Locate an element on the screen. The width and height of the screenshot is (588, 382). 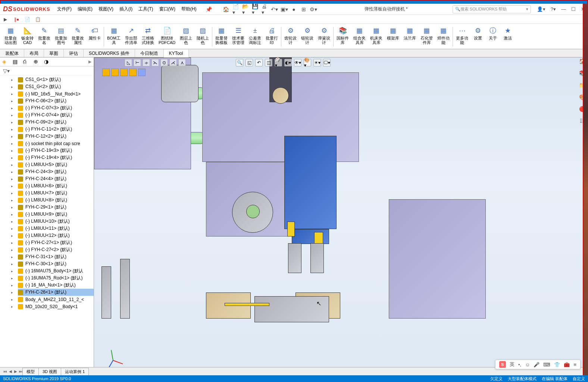
edit-appearance-icon: 🎨▾ is located at coordinates (307, 63).